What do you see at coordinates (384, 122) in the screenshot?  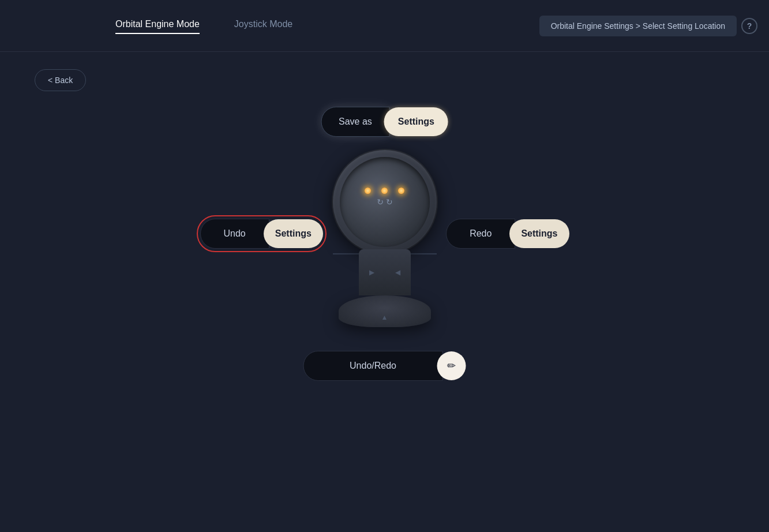 I see `save-as-settings-button: Save as Settings` at bounding box center [384, 122].